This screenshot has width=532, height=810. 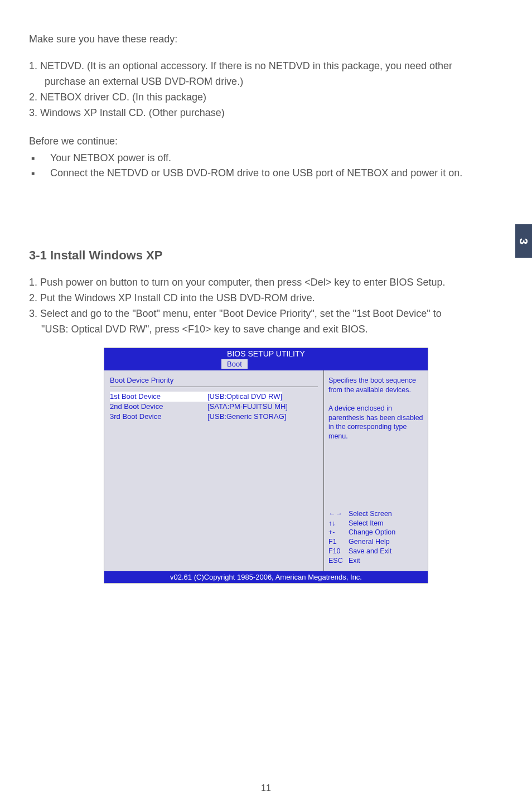 I want to click on bios-help-text-1: Specifies the boot sequence from the ava…, so click(x=376, y=385).